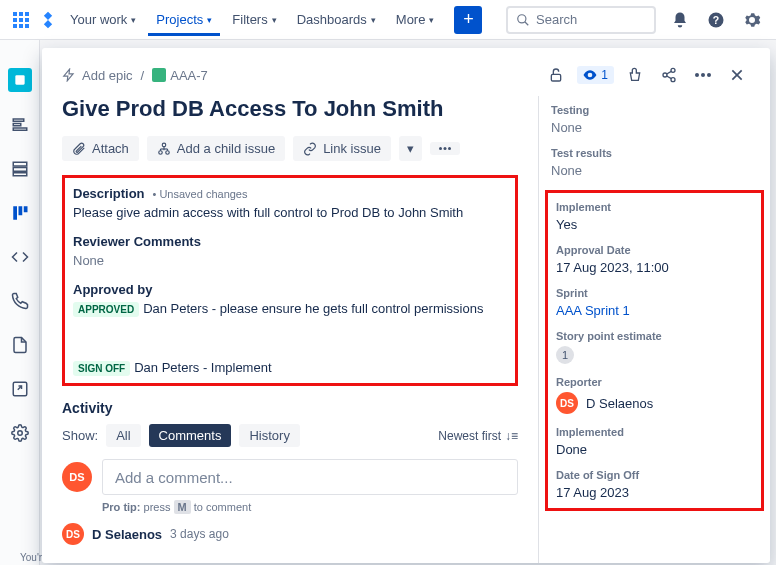 This screenshot has height=565, width=776. What do you see at coordinates (77, 477) in the screenshot?
I see `user-avatar: DS` at bounding box center [77, 477].